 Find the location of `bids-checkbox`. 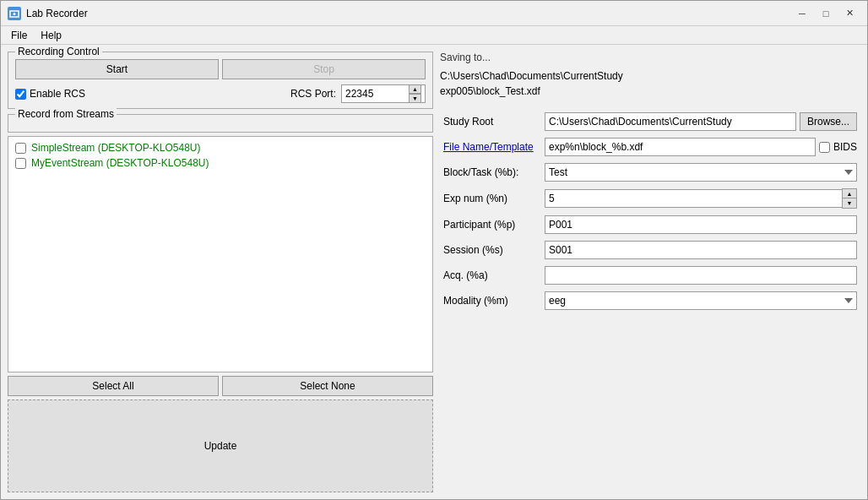

bids-checkbox is located at coordinates (824, 147).